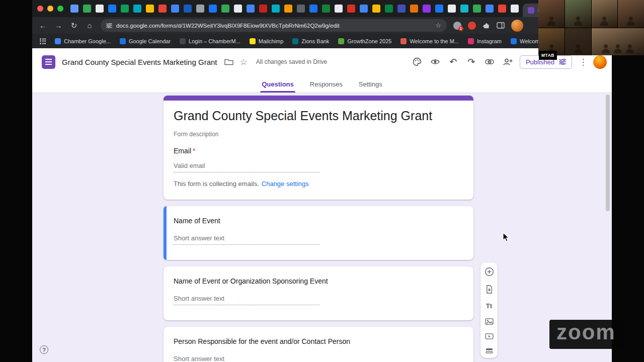  What do you see at coordinates (109, 26) in the screenshot?
I see `site-settings-icon` at bounding box center [109, 26].